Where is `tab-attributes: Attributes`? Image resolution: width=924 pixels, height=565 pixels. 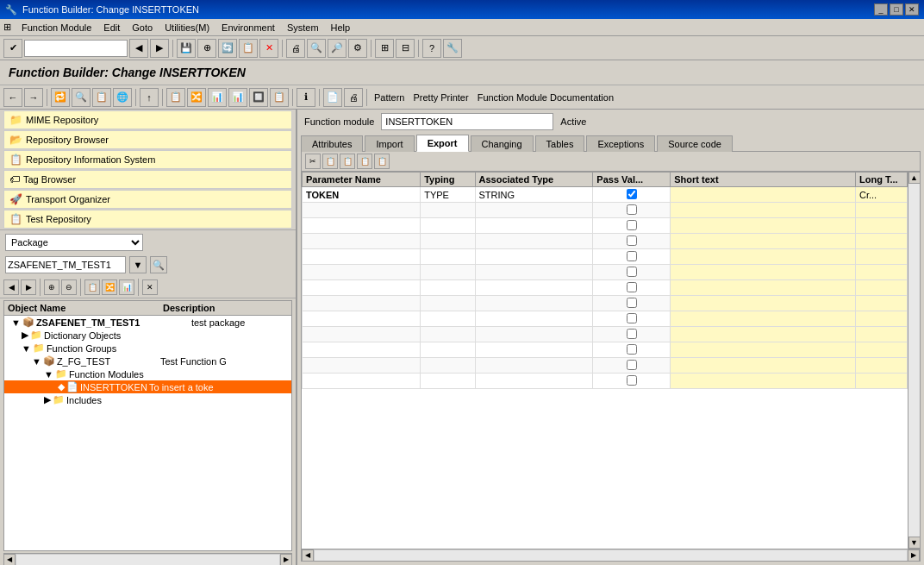
tab-attributes: Attributes is located at coordinates (332, 143).